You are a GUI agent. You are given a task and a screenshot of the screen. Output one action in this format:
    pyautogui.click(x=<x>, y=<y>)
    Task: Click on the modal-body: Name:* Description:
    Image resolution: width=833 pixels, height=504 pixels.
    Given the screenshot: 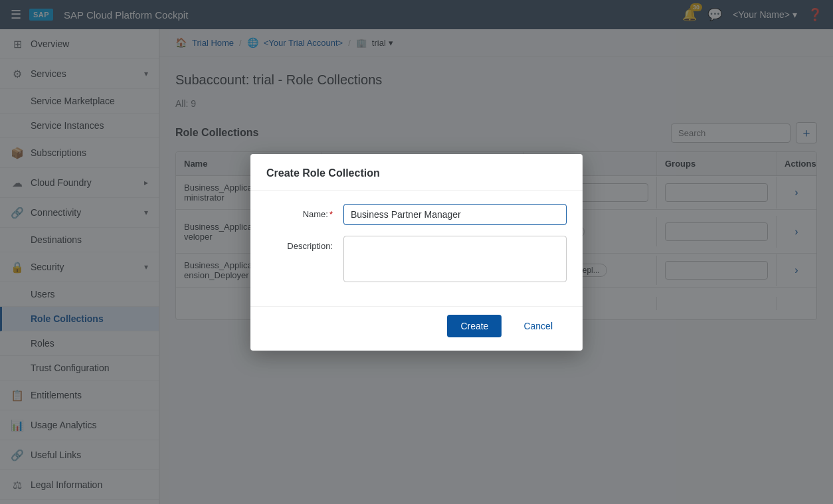 What is the action you would take?
    pyautogui.click(x=416, y=248)
    